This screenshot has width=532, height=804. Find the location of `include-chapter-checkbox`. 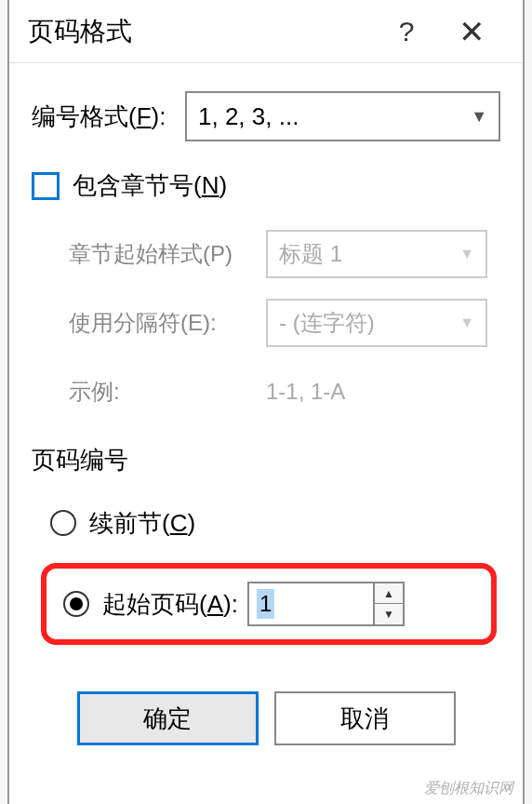

include-chapter-checkbox is located at coordinates (46, 186).